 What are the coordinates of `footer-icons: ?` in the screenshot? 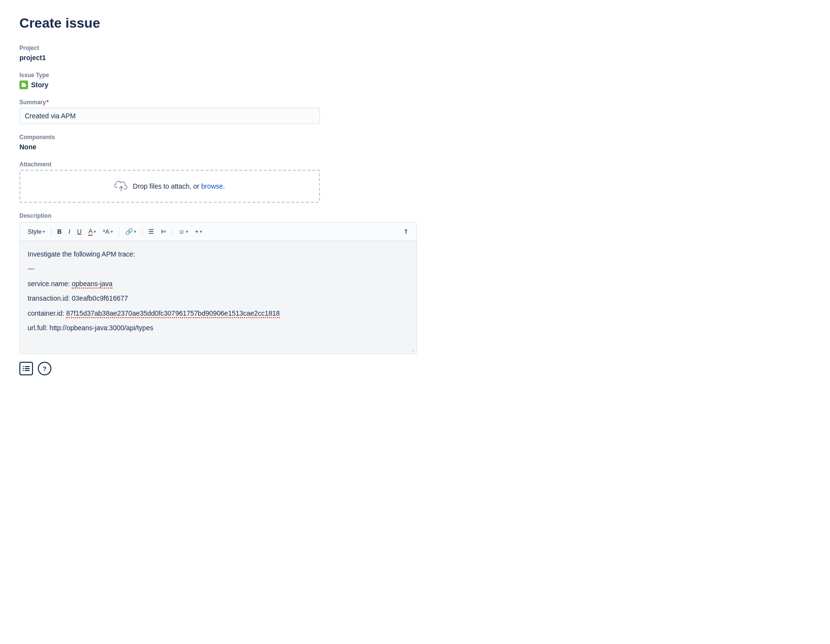 It's located at (218, 369).